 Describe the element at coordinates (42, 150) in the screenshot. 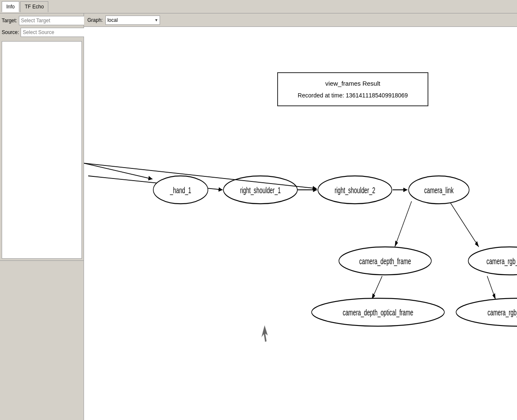

I see `info-textarea` at that location.